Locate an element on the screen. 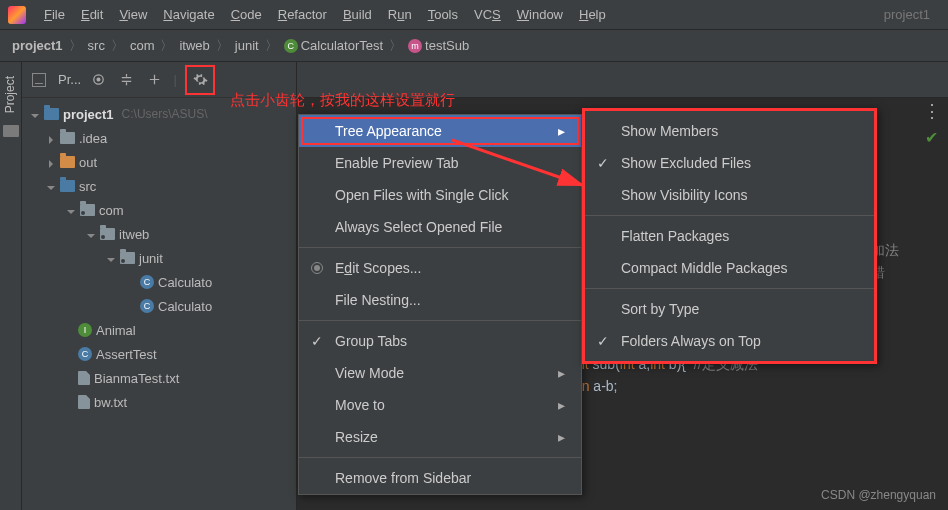 This screenshot has height=510, width=948. radio-icon is located at coordinates (317, 268).